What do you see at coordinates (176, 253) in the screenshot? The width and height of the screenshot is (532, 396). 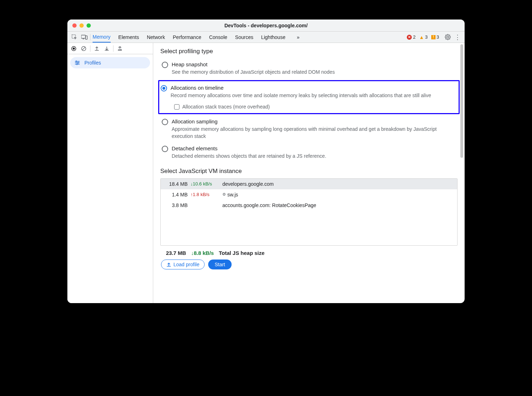 I see `total-mem: 23.7 MB` at bounding box center [176, 253].